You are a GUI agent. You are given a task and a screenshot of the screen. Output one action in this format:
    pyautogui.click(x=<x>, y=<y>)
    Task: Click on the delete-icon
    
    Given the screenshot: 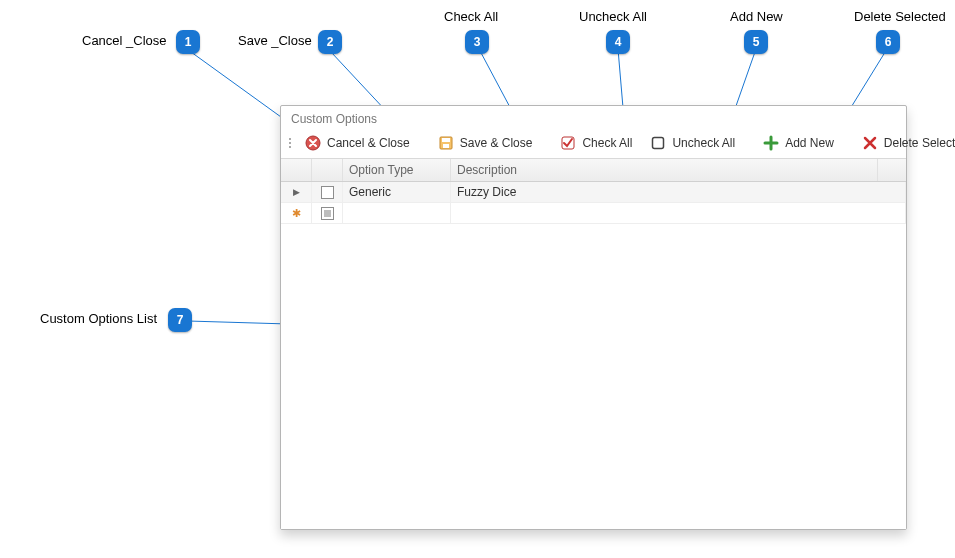 What is the action you would take?
    pyautogui.click(x=870, y=143)
    